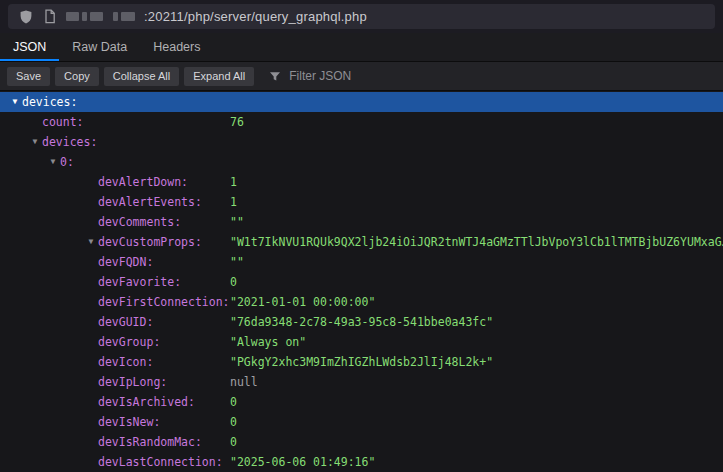 This screenshot has height=472, width=723. Describe the element at coordinates (256, 16) in the screenshot. I see `url-text: :20211/php/server/query_graphql.php` at that location.